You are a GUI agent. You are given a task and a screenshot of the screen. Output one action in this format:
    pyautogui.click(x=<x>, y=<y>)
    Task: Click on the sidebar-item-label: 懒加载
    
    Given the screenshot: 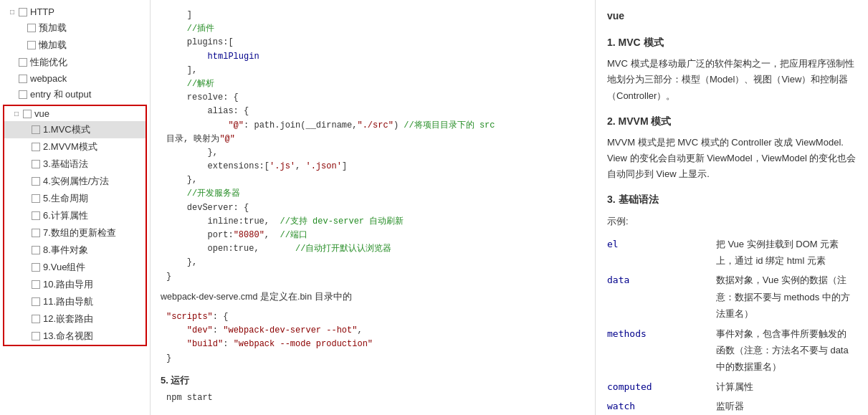 What is the action you would take?
    pyautogui.click(x=53, y=45)
    